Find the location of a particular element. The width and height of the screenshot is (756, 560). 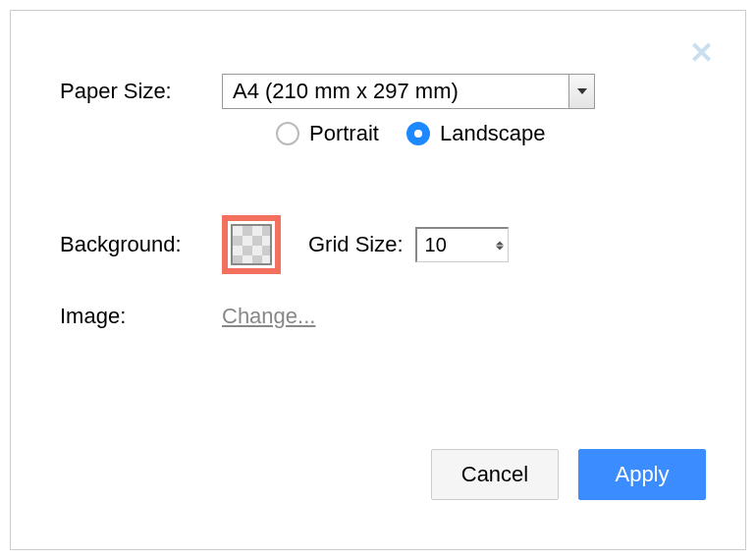

landscape-label: Landscape is located at coordinates (493, 134).